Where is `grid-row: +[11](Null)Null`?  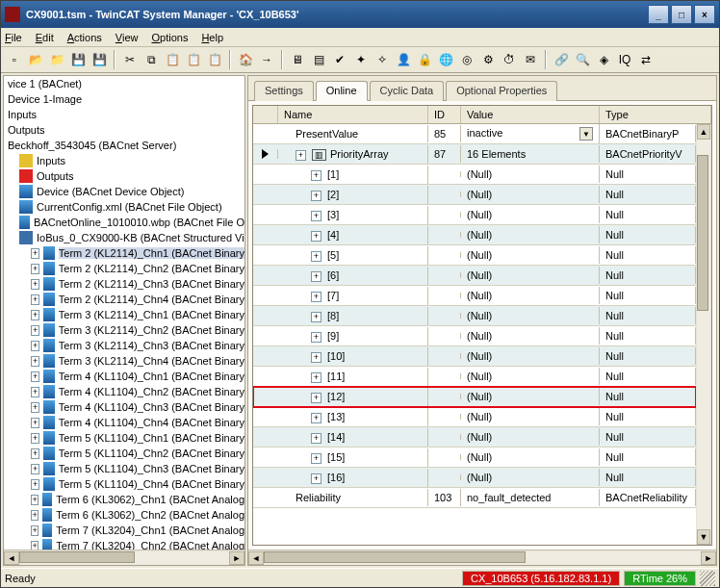 grid-row: +[11](Null)Null is located at coordinates (475, 377).